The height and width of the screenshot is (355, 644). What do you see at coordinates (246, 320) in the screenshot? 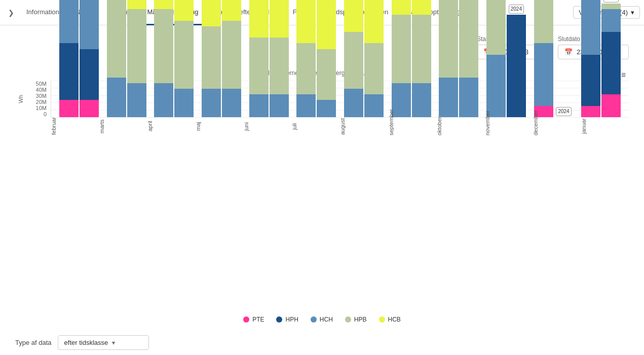
I see `legend-dot-PTE` at bounding box center [246, 320].